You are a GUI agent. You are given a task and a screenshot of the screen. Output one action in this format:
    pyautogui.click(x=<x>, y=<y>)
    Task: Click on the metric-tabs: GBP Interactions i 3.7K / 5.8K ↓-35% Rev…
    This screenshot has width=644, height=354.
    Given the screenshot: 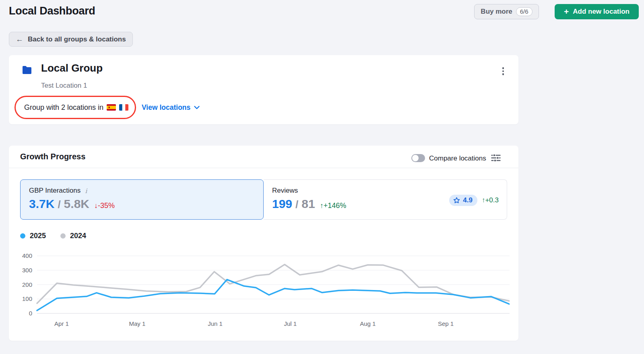 What is the action you would take?
    pyautogui.click(x=264, y=200)
    